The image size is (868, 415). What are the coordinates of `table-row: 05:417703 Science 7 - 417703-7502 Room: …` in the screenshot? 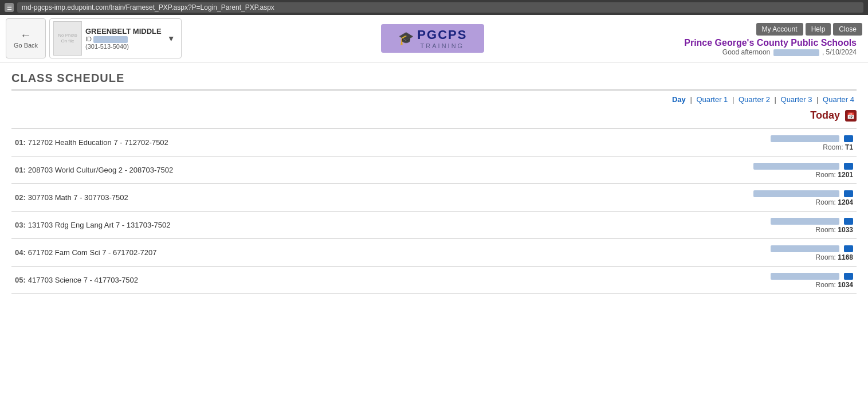 It's located at (434, 280).